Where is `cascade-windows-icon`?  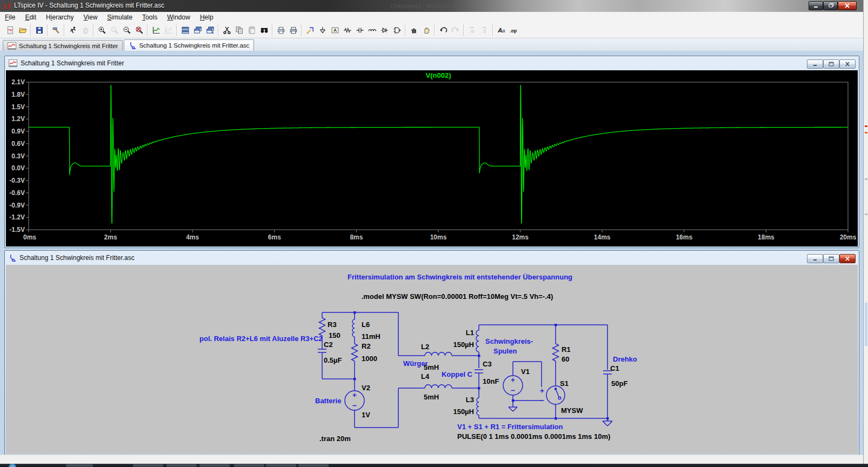 cascade-windows-icon is located at coordinates (198, 30).